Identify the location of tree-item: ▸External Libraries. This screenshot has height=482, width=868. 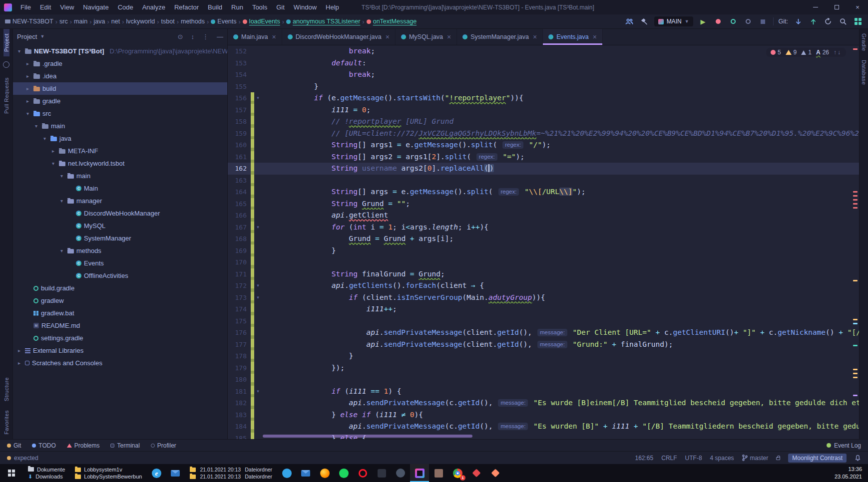
(120, 350).